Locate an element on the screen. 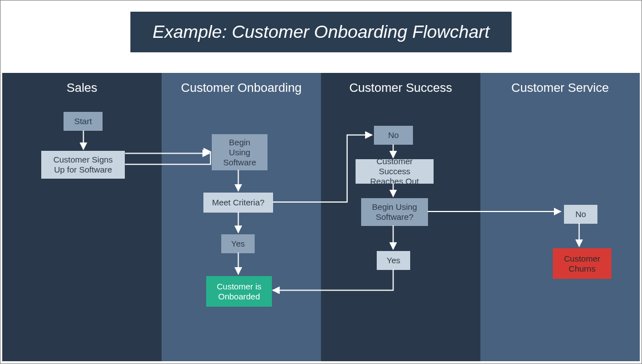 The height and width of the screenshot is (364, 642). node-begin2: Begin Using Software? is located at coordinates (395, 212).